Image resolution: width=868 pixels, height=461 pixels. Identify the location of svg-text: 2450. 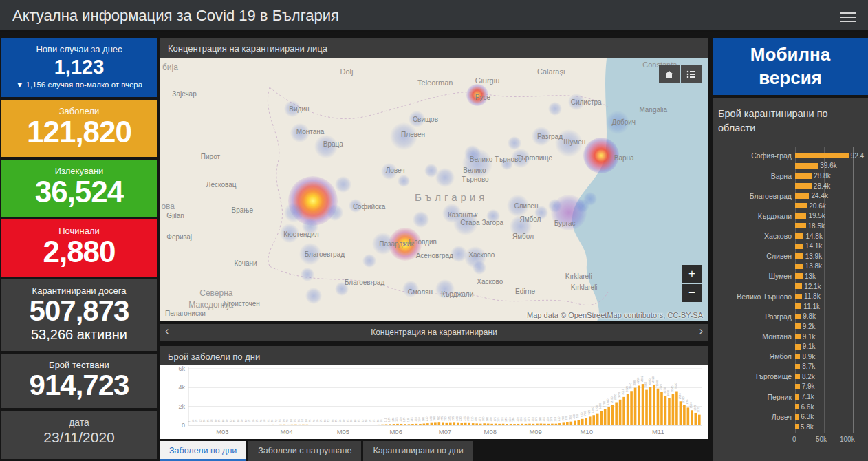
(615, 397).